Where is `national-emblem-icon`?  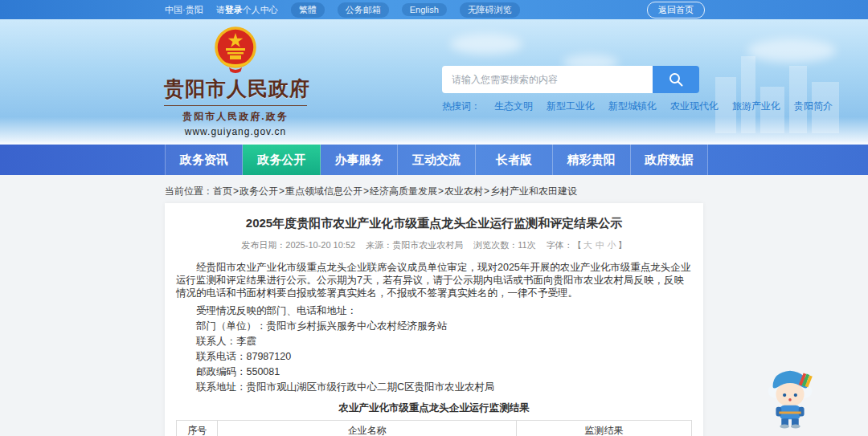
national-emblem-icon is located at coordinates (235, 50).